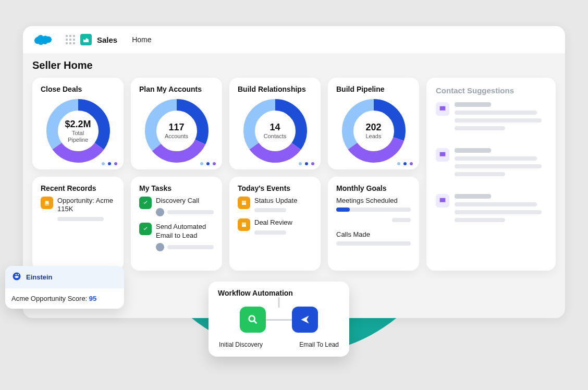 Image resolution: width=588 pixels, height=390 pixels. What do you see at coordinates (275, 131) in the screenshot?
I see `donut-chart: 14 Contacts` at bounding box center [275, 131].